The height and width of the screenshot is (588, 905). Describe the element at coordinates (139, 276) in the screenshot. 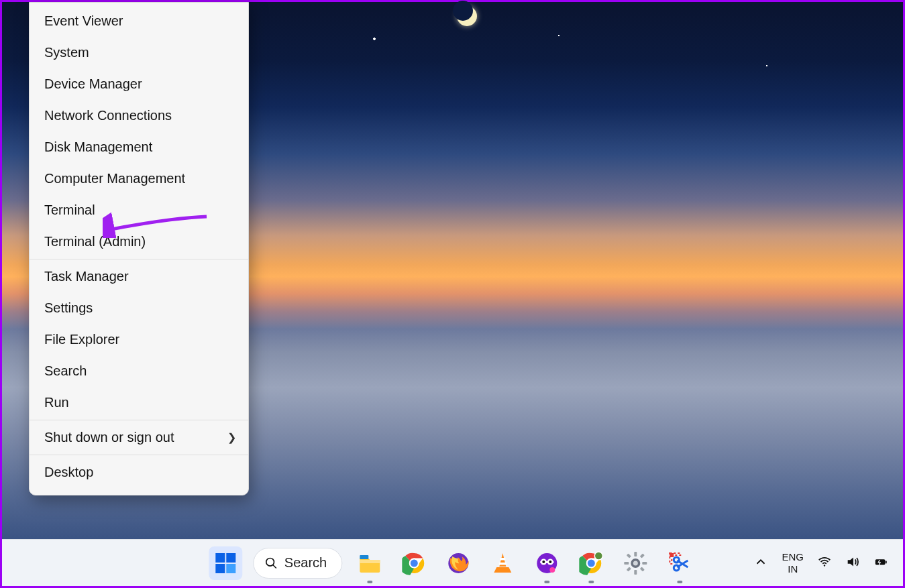

I see `menu-item-task-manager: Task Manager` at that location.